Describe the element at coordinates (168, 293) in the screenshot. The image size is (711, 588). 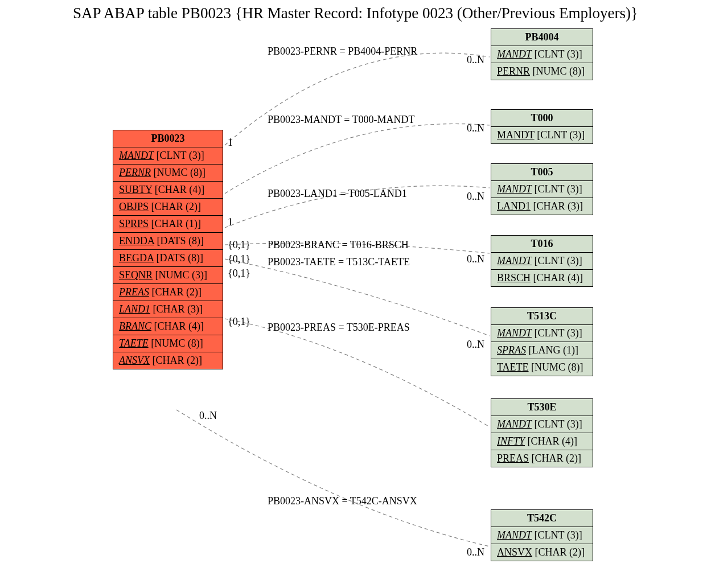
I see `entity-pb0023-field: PREAS [CHAR (2)]` at that location.